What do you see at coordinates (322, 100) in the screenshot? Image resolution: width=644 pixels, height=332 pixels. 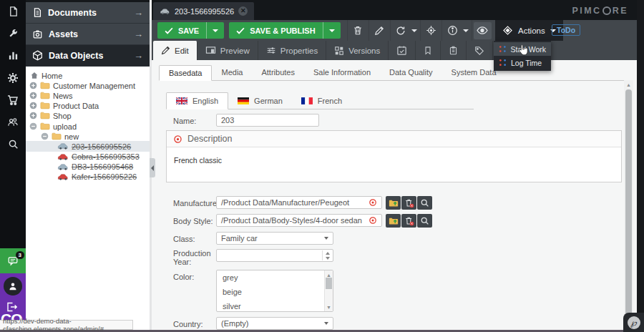 I see `lang-tab-french: French` at bounding box center [322, 100].